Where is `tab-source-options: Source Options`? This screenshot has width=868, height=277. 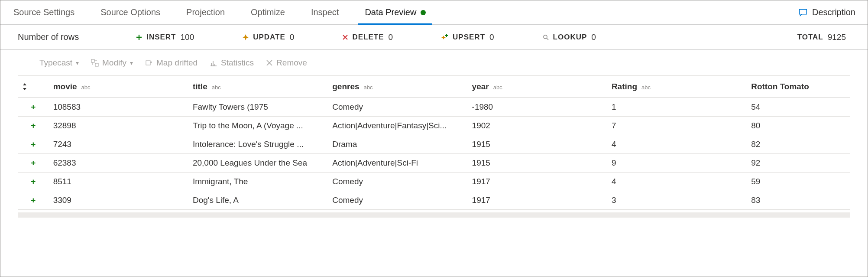
tab-source-options: Source Options is located at coordinates (130, 12).